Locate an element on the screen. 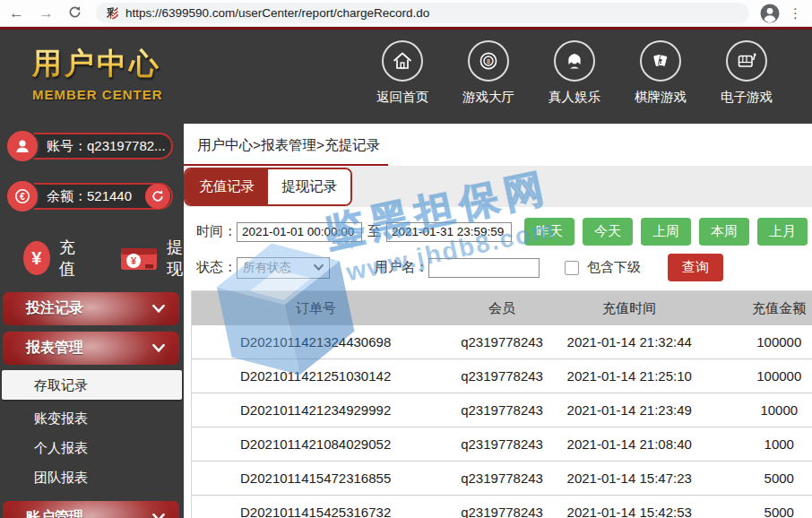  include-subordinates-label: 包含下级 is located at coordinates (614, 267).